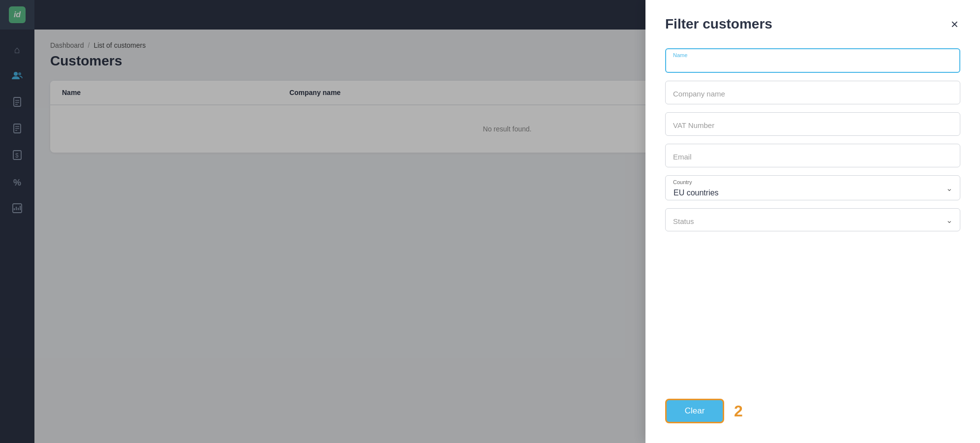 The height and width of the screenshot is (443, 980). Describe the element at coordinates (813, 220) in the screenshot. I see `status-select: All Active Inactive` at that location.